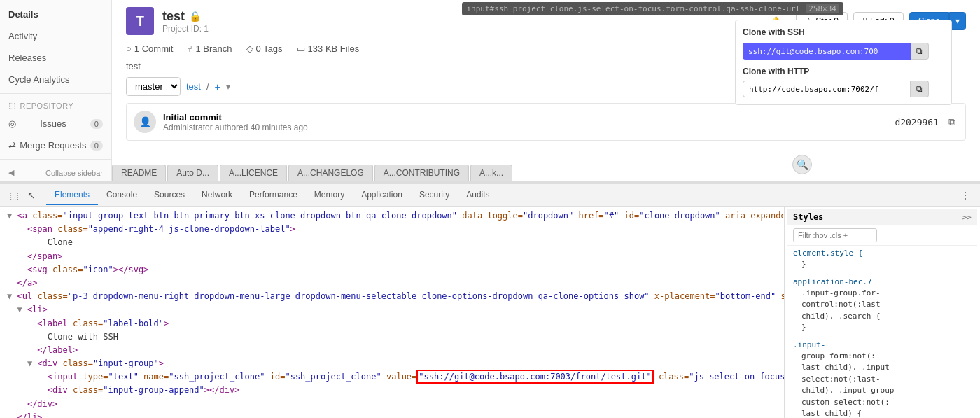  I want to click on file-tab-licence: A...LICENCE, so click(253, 172).